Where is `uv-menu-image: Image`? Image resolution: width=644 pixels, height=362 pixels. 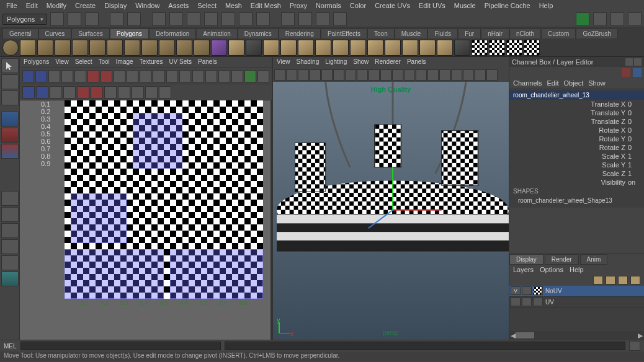
uv-menu-image: Image is located at coordinates (125, 62).